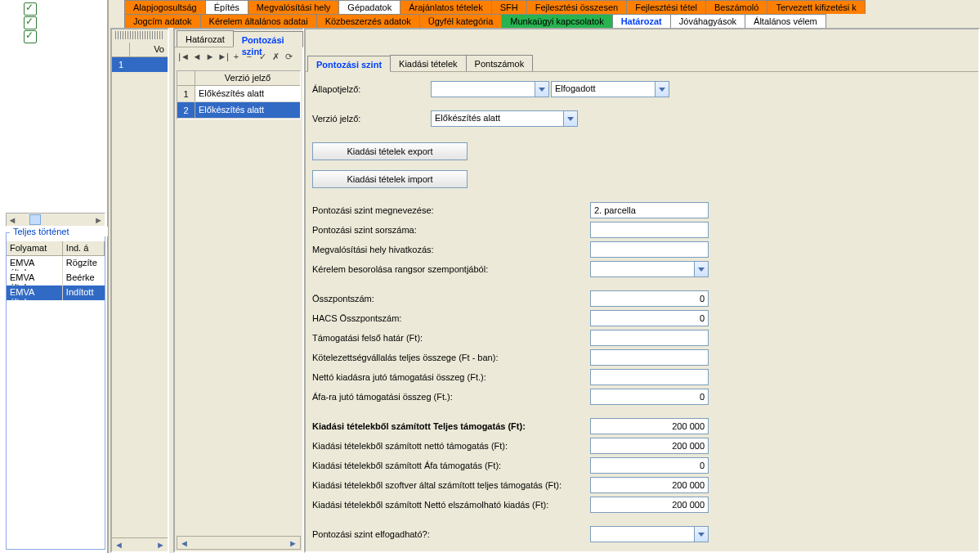 This screenshot has width=980, height=553. What do you see at coordinates (451, 318) in the screenshot?
I see `hacs-label: HACS Összpontszám:` at bounding box center [451, 318].